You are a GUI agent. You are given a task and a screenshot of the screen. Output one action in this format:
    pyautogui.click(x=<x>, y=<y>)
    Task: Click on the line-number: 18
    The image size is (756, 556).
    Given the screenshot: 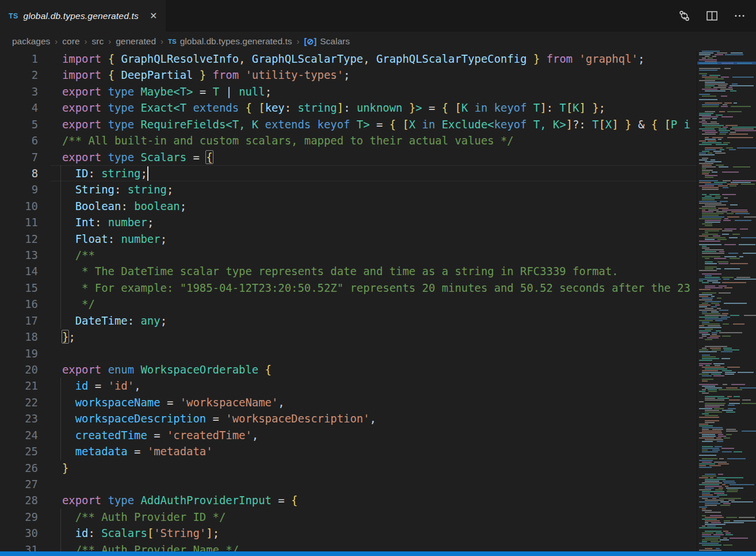 What is the action you would take?
    pyautogui.click(x=19, y=337)
    